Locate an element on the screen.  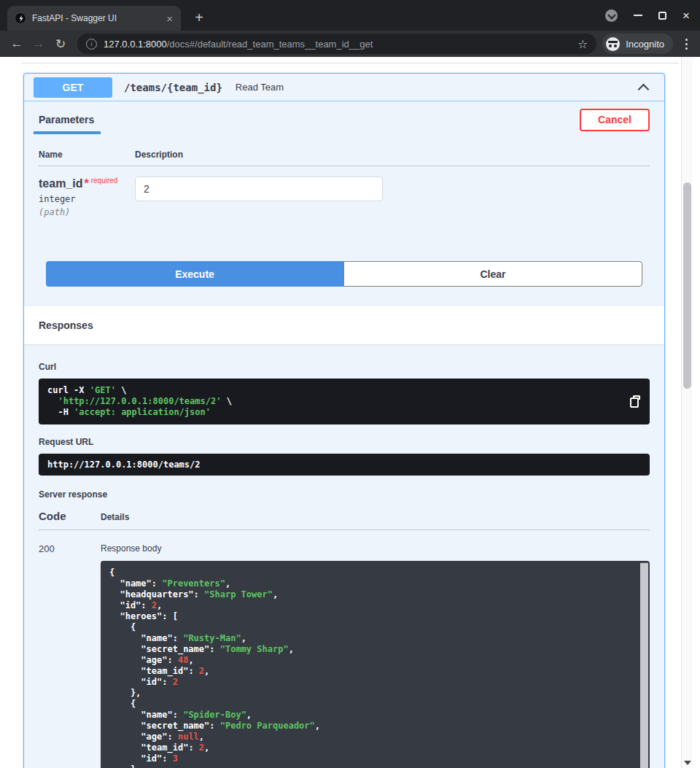
incognito-label: Incognito is located at coordinates (645, 44).